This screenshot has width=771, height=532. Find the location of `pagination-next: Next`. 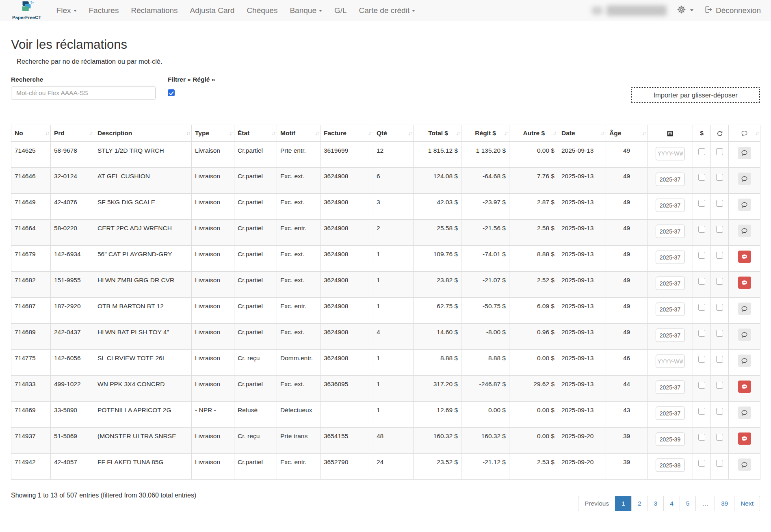

pagination-next: Next is located at coordinates (747, 504).